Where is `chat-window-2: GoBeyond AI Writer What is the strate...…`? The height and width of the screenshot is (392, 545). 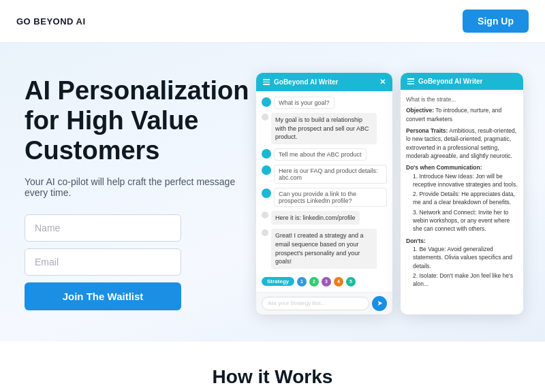 chat-window-2: GoBeyond AI Writer What is the strate...… is located at coordinates (462, 193).